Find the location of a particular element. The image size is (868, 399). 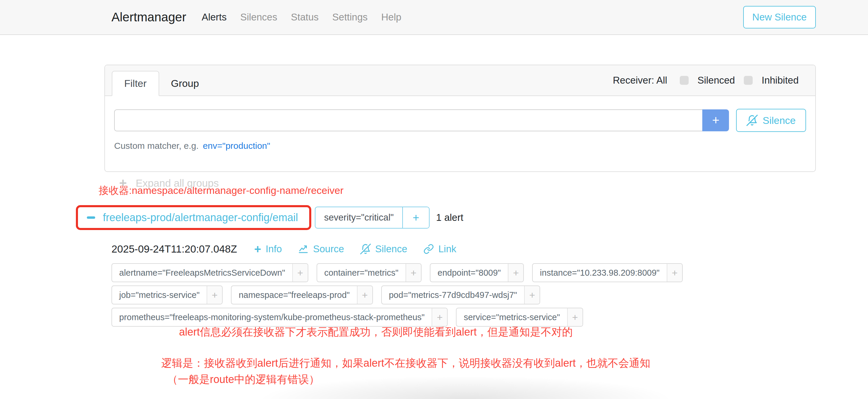

label-pill: prometheus="freeleaps-monitoring-system/… is located at coordinates (280, 317).